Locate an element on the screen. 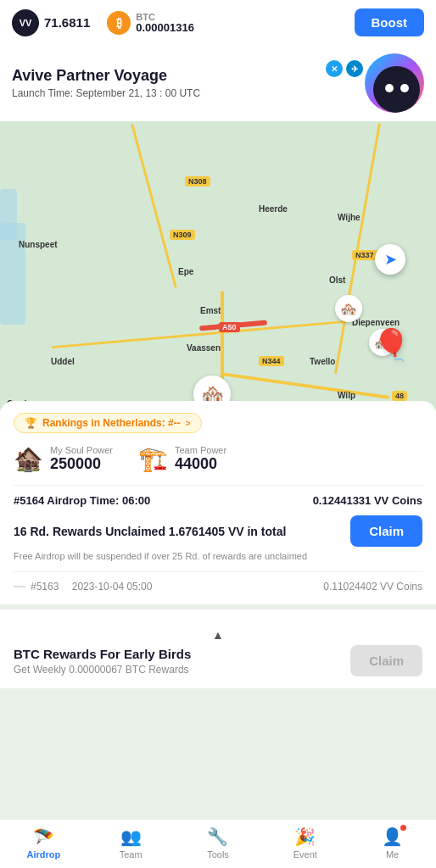 The height and width of the screenshot is (868, 436). my-soul-power: 🏚️ My Soul Power 250000 is located at coordinates (63, 459).